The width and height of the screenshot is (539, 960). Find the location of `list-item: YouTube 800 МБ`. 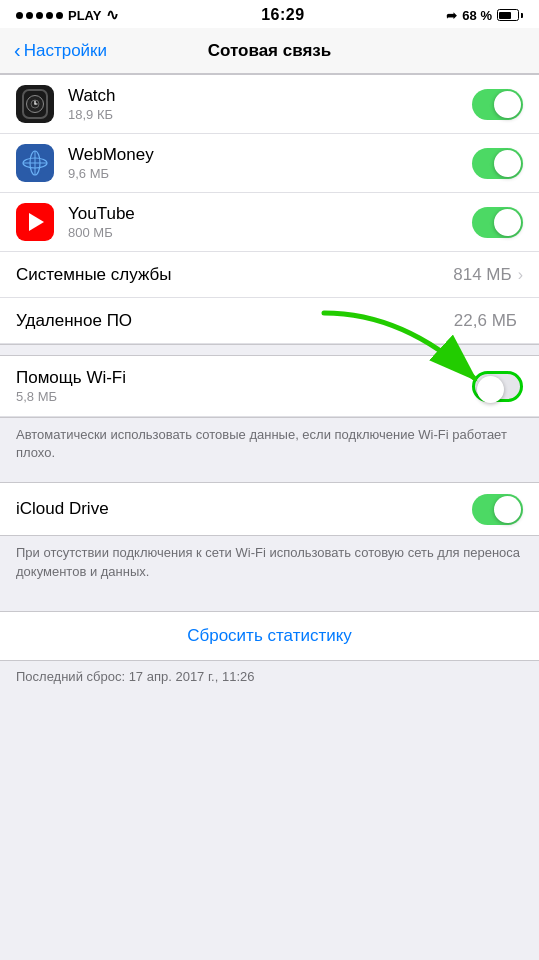

list-item: YouTube 800 МБ is located at coordinates (270, 222).